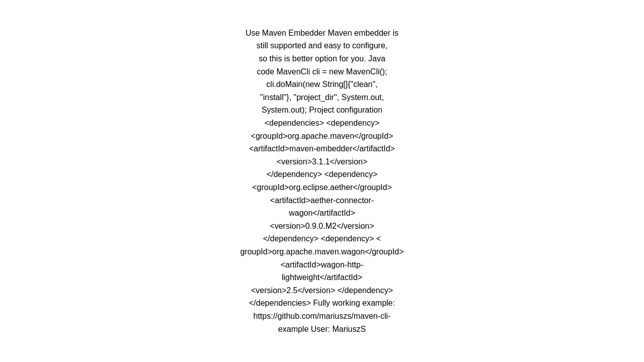  What do you see at coordinates (322, 46) in the screenshot?
I see `text-line: still supported and easy to configure,` at bounding box center [322, 46].